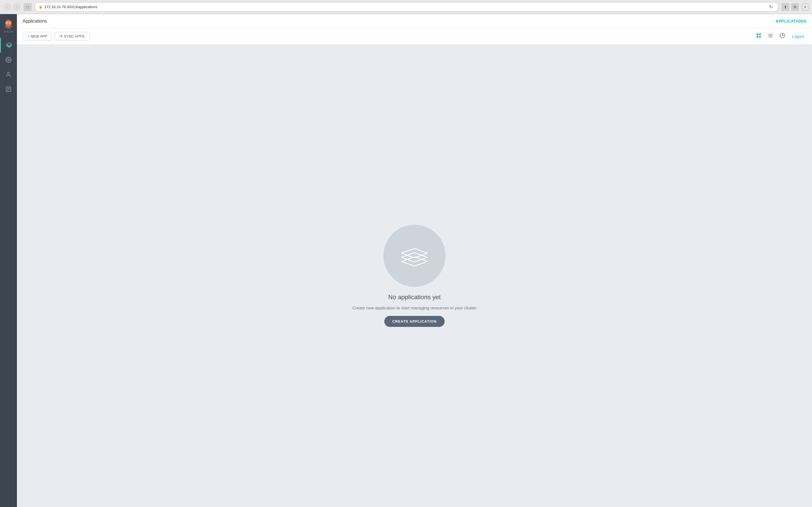 The width and height of the screenshot is (812, 507). What do you see at coordinates (771, 36) in the screenshot?
I see `list-view-icon` at bounding box center [771, 36].